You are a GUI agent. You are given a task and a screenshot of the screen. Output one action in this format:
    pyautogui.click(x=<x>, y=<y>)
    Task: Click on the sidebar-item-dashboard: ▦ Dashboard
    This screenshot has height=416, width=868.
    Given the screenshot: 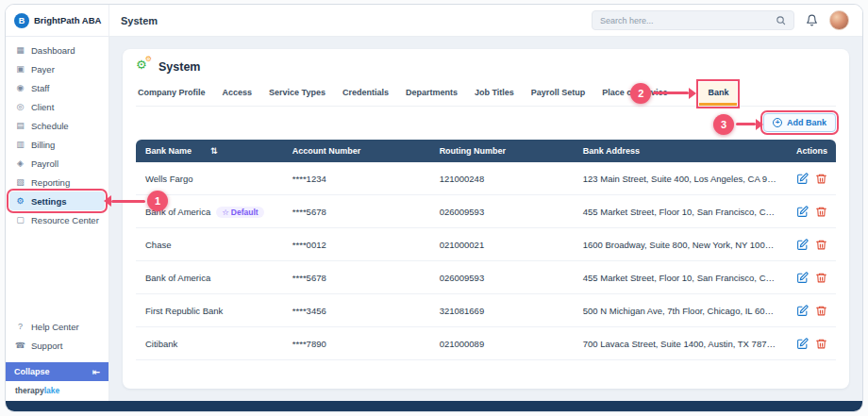 What is the action you would take?
    pyautogui.click(x=57, y=50)
    